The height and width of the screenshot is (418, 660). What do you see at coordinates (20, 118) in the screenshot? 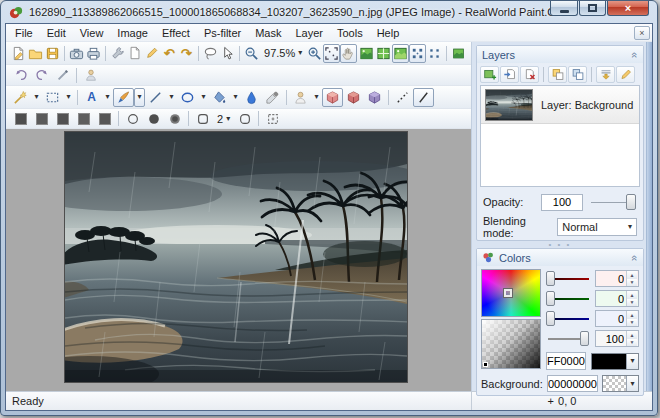
I see `texture-swatch-1-button` at bounding box center [20, 118].